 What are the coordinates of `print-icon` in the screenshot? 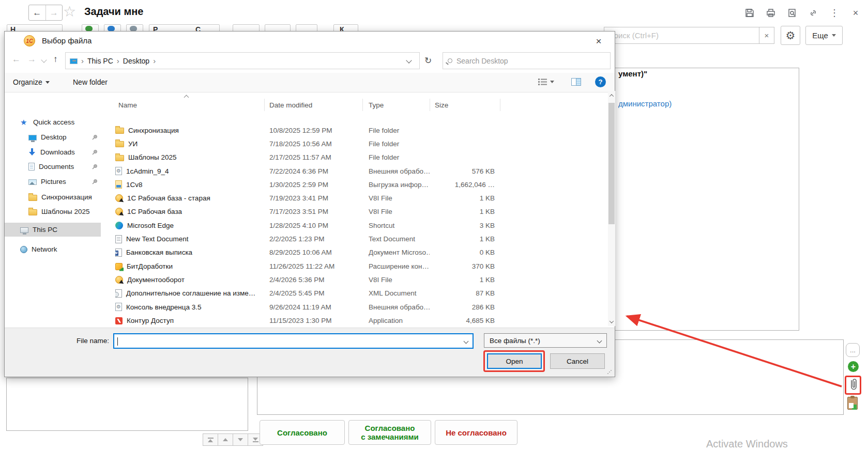 It's located at (771, 13).